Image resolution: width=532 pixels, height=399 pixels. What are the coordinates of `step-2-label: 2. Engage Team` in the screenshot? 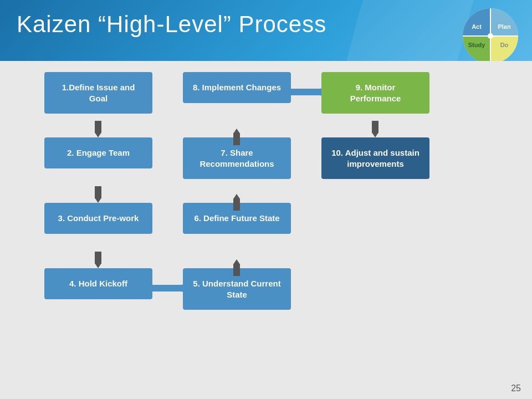 It's located at (99, 153).